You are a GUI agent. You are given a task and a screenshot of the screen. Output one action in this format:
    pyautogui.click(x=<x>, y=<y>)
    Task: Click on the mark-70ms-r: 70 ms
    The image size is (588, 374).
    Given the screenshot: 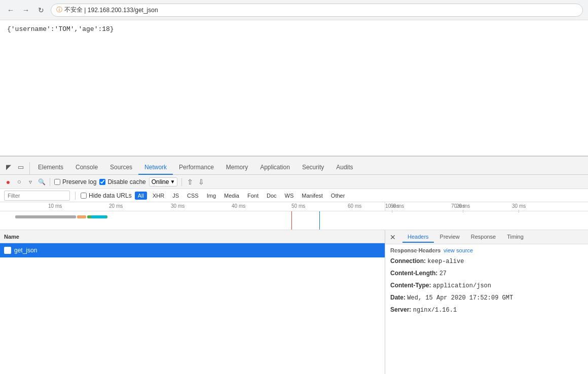 What is the action you would take?
    pyautogui.click(x=458, y=206)
    